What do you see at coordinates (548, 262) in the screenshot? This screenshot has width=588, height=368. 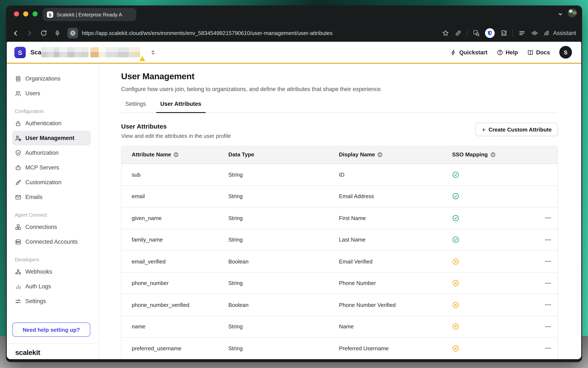 I see `ellipsis-icon` at bounding box center [548, 262].